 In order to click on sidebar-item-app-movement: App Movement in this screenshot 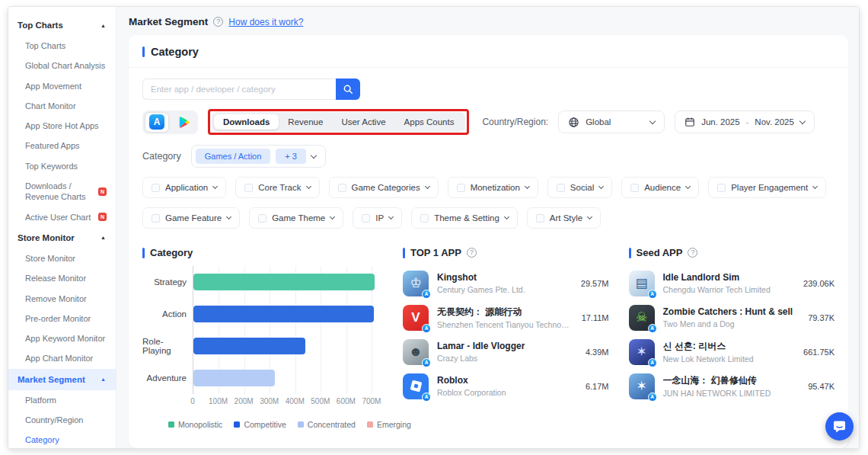, I will do `click(62, 86)`.